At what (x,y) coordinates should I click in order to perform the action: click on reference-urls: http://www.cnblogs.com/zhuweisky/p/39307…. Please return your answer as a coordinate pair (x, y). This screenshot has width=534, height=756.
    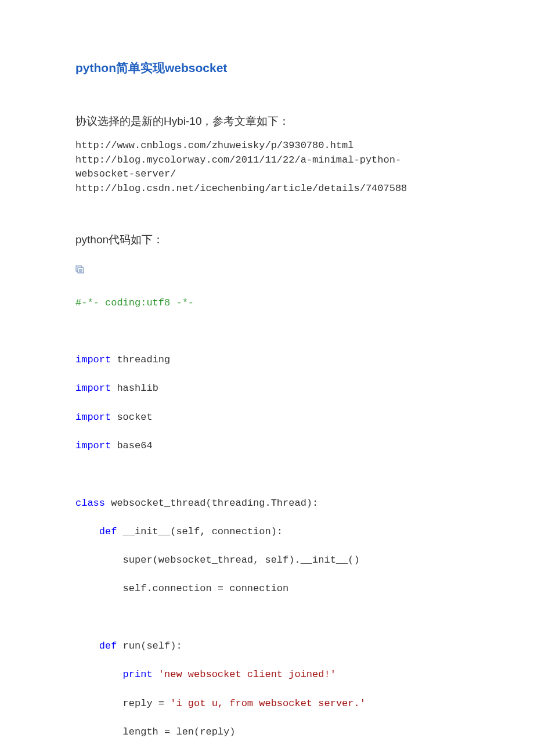
    Looking at the image, I should click on (267, 167).